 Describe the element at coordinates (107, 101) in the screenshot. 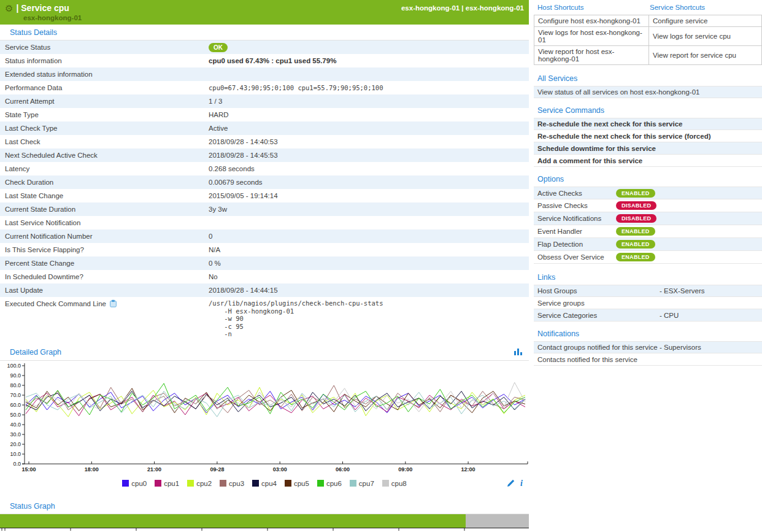

I see `status-row-label: Current Attempt` at that location.